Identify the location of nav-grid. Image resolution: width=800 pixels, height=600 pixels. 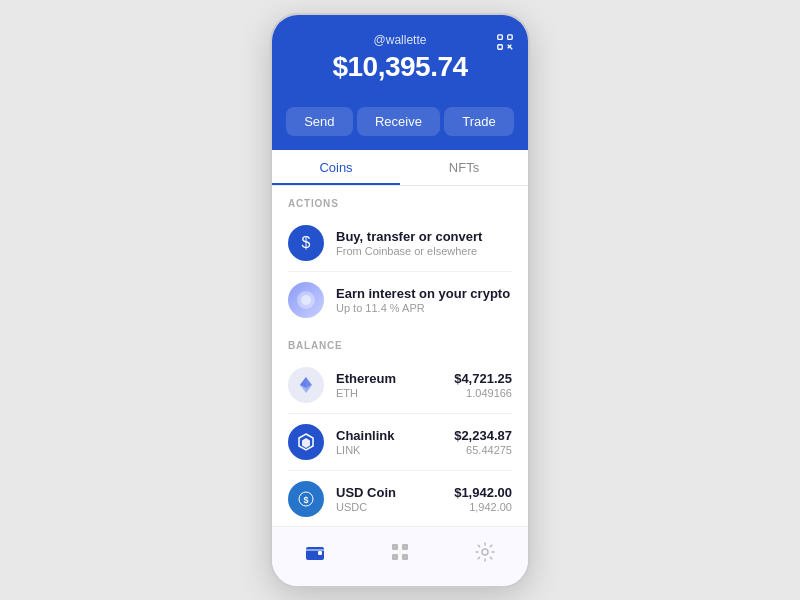
(400, 554).